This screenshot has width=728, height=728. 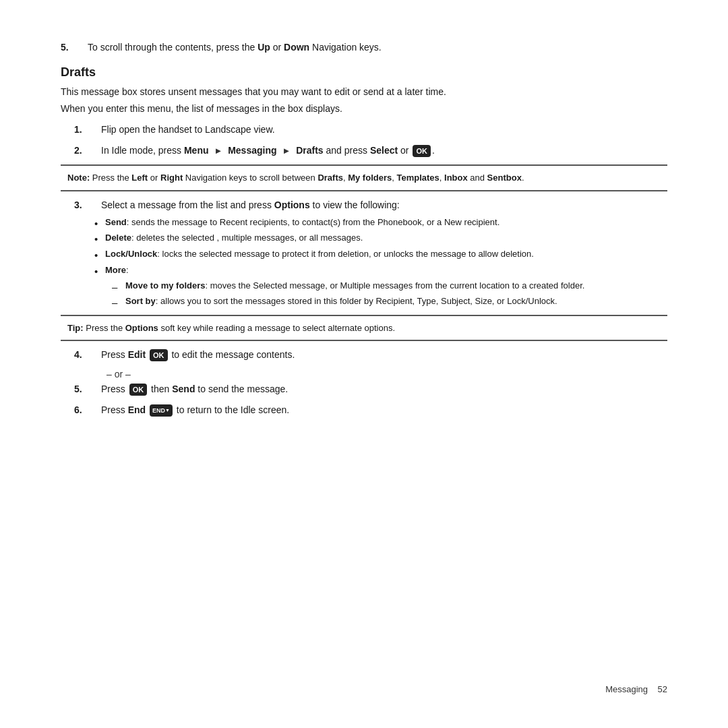 What do you see at coordinates (371, 355) in the screenshot?
I see `drafts-step4: 4. Press Edit OK to edit the message con…` at bounding box center [371, 355].